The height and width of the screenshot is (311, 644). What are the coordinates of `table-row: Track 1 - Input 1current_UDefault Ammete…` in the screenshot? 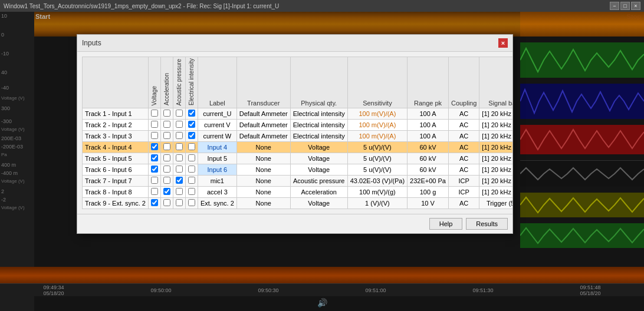 It's located at (298, 114).